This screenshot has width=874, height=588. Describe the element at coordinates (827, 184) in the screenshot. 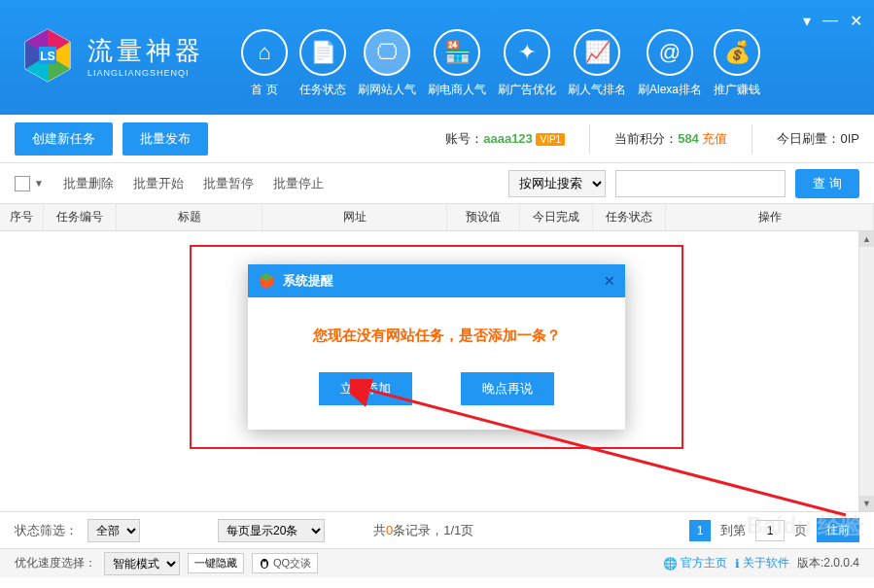

I see `query-button: 查 询` at that location.